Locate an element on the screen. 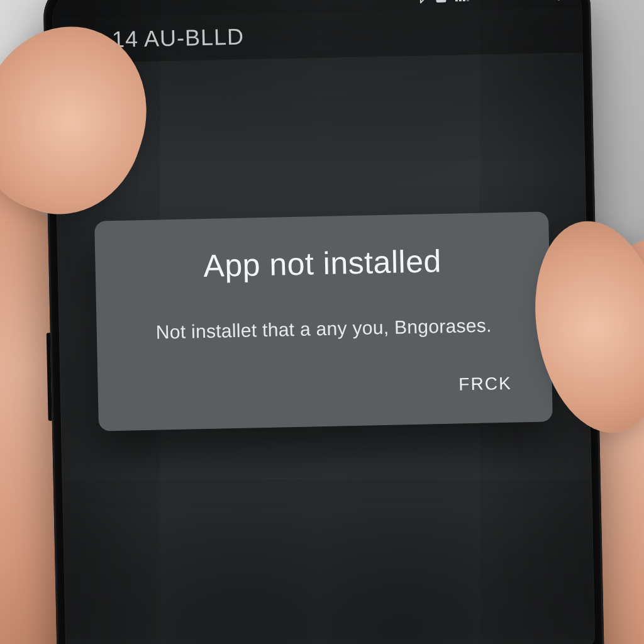 This screenshot has height=644, width=644. dialog-body: Not installet that a any you, Bngorases. is located at coordinates (323, 330).